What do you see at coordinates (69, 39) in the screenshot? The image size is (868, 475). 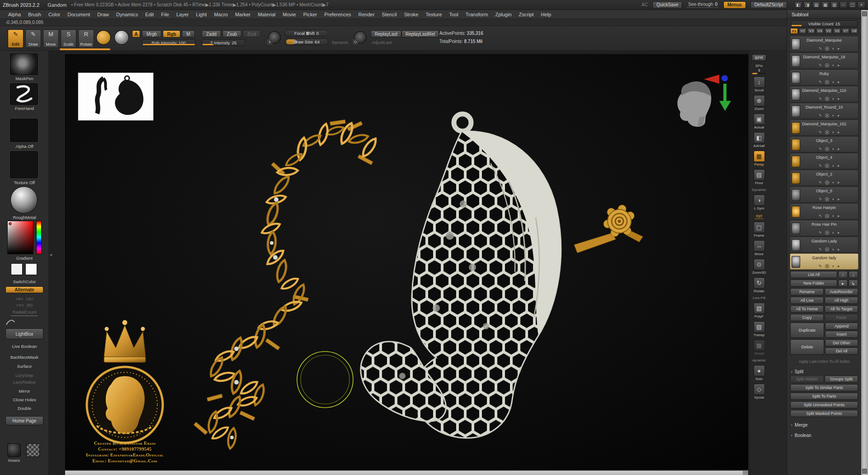 I see `transform-mode-button: S Scale` at bounding box center [69, 39].